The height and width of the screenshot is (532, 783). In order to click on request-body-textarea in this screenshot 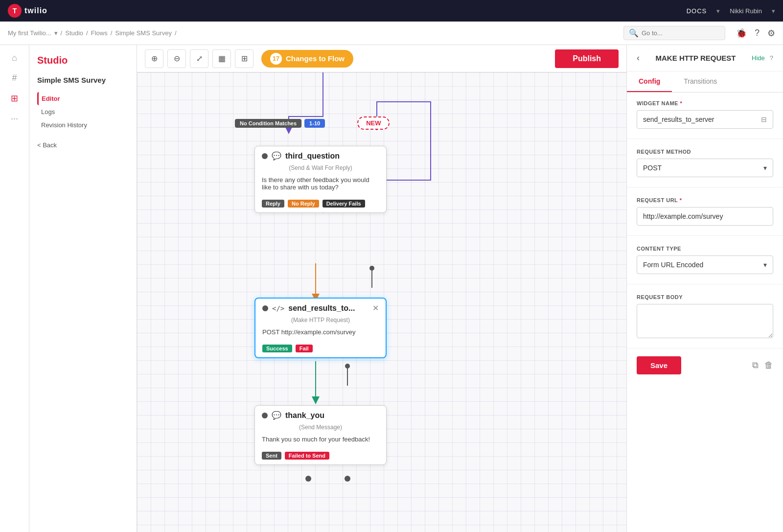, I will do `click(705, 321)`.